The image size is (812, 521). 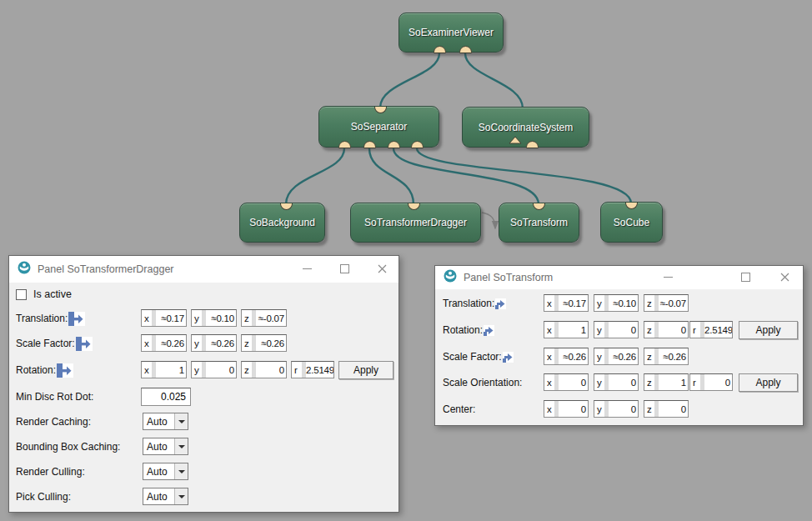 What do you see at coordinates (669, 277) in the screenshot?
I see `minimize-icon` at bounding box center [669, 277].